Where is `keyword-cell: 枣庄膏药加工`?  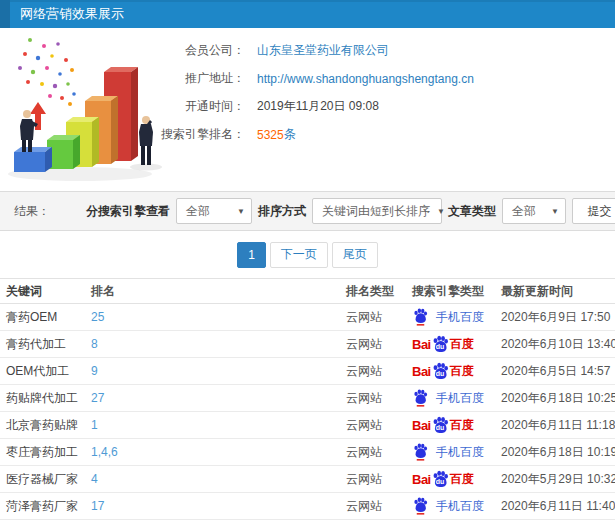 keyword-cell: 枣庄膏药加工 is located at coordinates (42, 452).